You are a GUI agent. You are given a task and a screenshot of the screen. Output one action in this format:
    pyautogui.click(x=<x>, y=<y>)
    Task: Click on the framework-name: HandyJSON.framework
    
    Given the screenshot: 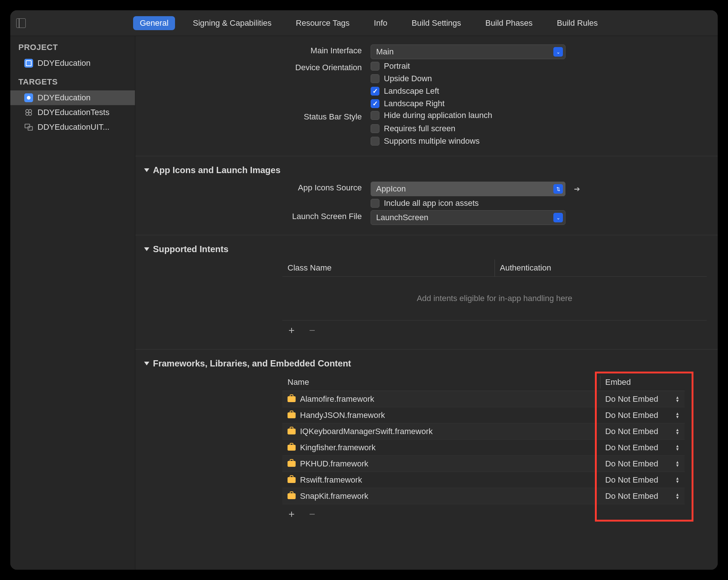 What is the action you would take?
    pyautogui.click(x=343, y=415)
    